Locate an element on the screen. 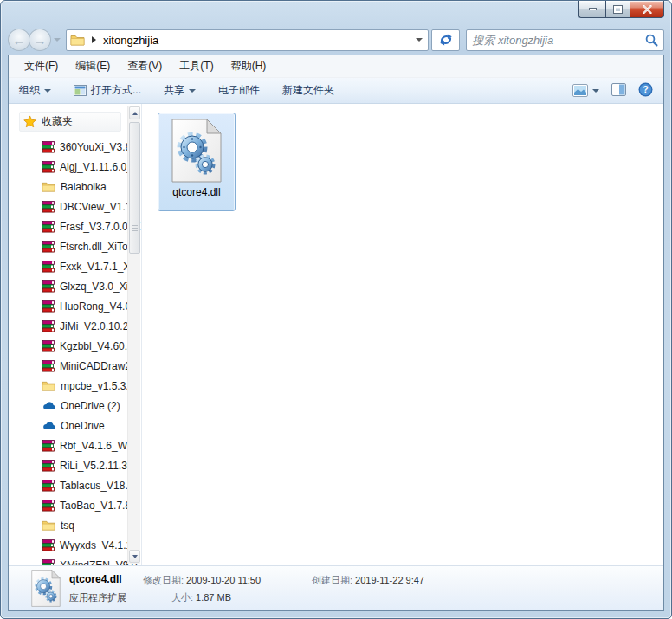 This screenshot has width=672, height=619. preview-pane-icon is located at coordinates (618, 90).